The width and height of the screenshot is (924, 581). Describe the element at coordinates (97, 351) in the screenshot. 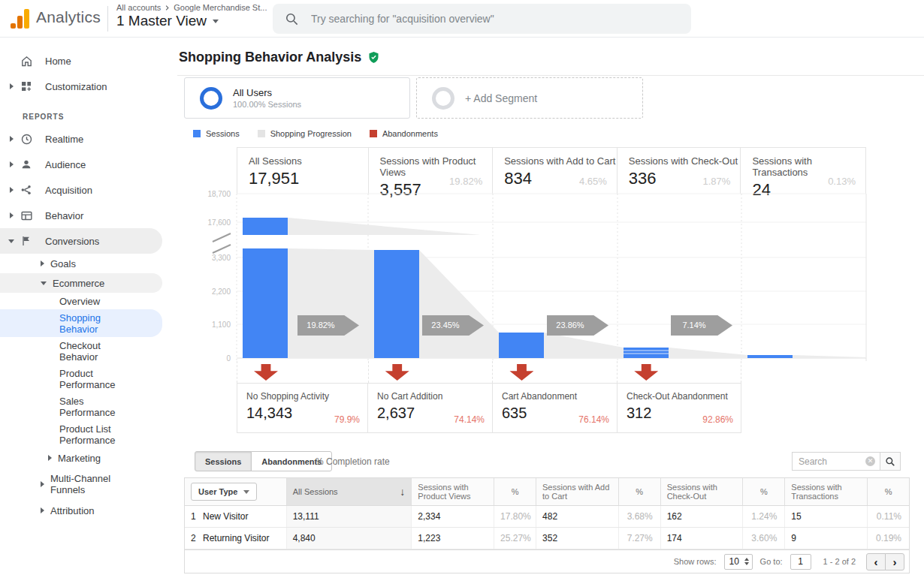

I see `sidebar-label: Checkout Behavior` at that location.